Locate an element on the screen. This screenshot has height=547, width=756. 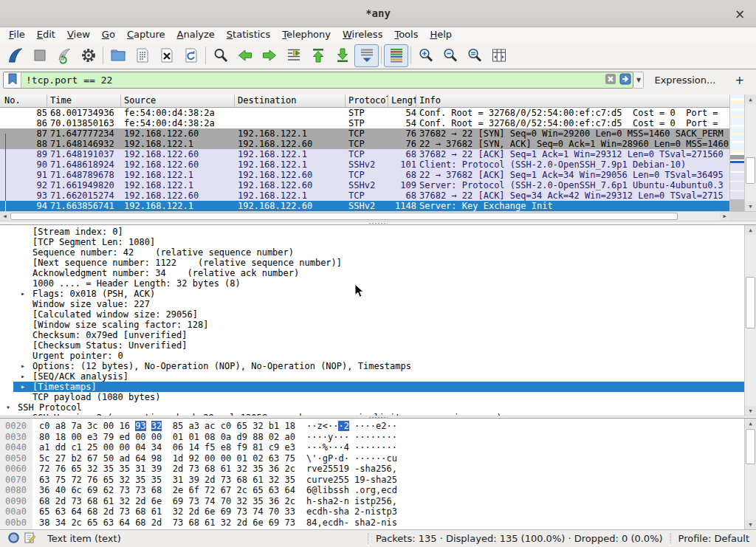
hex-row: 009068 2d 73 68 61 32 2d 6e 69 73 74 70 … is located at coordinates (378, 502).